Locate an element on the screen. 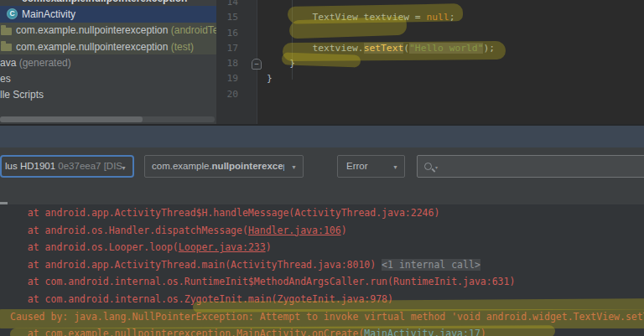  splitter-handle is located at coordinates (3, 203).